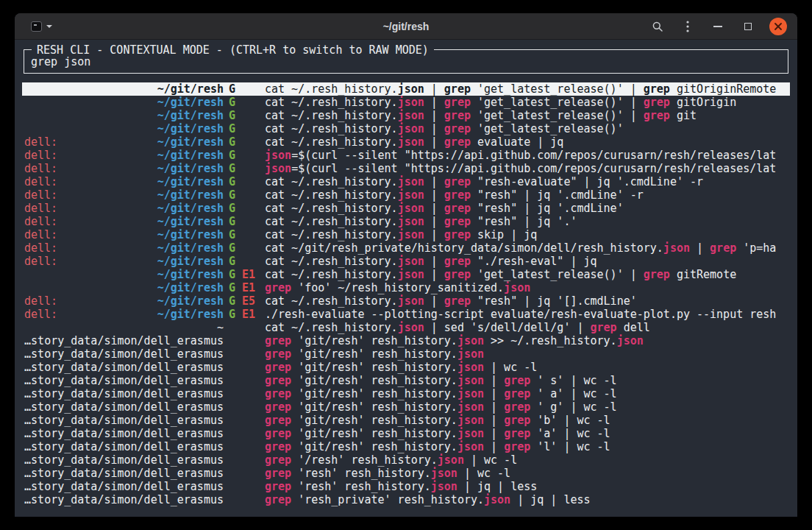 Image resolution: width=812 pixels, height=530 pixels. What do you see at coordinates (527, 447) in the screenshot?
I see `command-text: grep 'git/resh' resh_history.json | grep…` at bounding box center [527, 447].